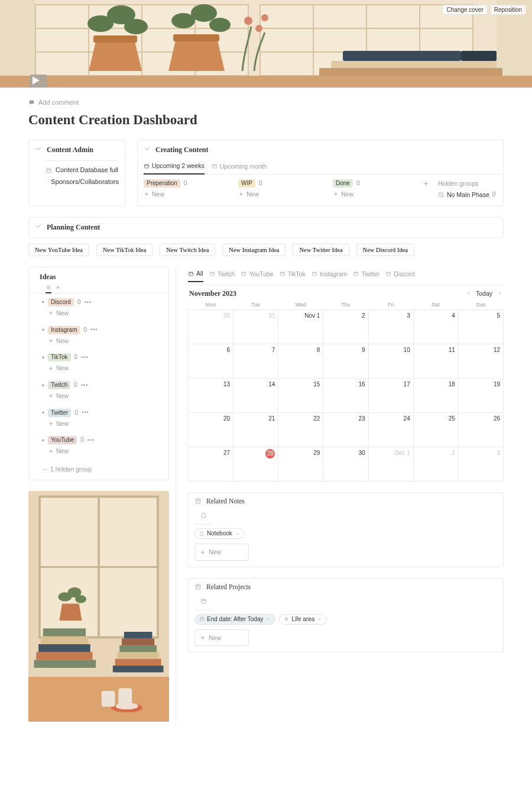 Image resolution: width=532 pixels, height=785 pixels. I want to click on calendar-cell: 7, so click(256, 361).